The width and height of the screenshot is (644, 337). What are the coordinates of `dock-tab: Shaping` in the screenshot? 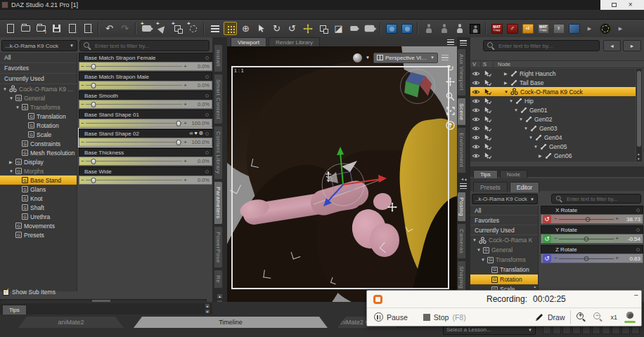 It's located at (461, 277).